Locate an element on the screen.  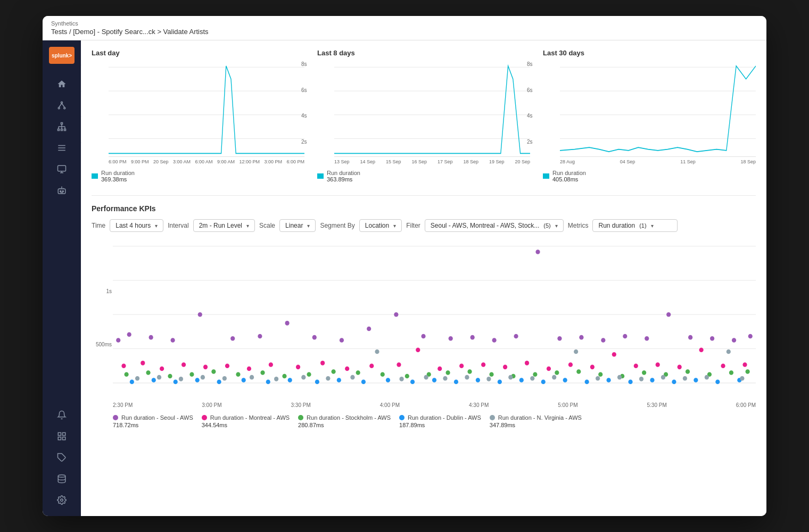
scatter-y-500ms: 500ms is located at coordinates (102, 345).